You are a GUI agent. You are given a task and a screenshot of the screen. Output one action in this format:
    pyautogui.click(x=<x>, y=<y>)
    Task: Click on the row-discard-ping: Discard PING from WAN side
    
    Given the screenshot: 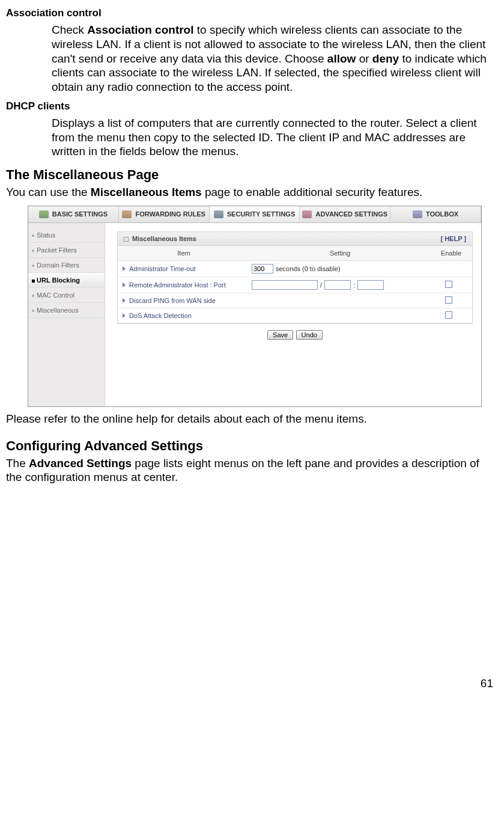 What is the action you would take?
    pyautogui.click(x=295, y=301)
    